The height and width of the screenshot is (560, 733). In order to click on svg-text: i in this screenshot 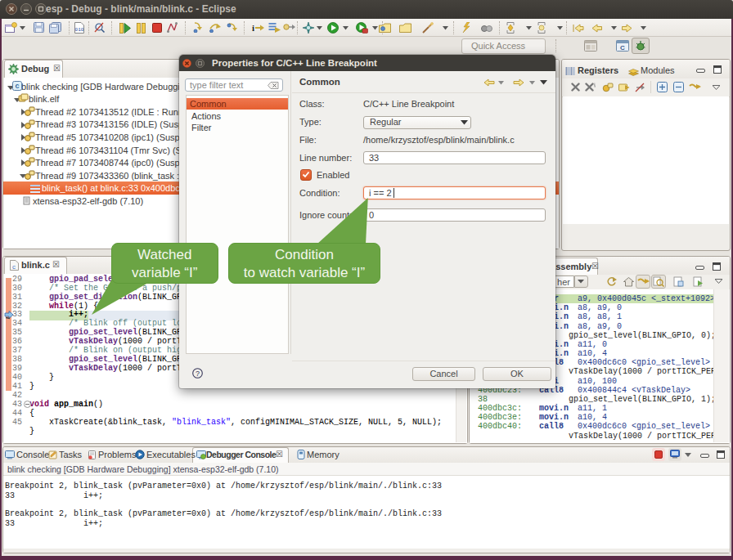, I will do `click(254, 28)`.